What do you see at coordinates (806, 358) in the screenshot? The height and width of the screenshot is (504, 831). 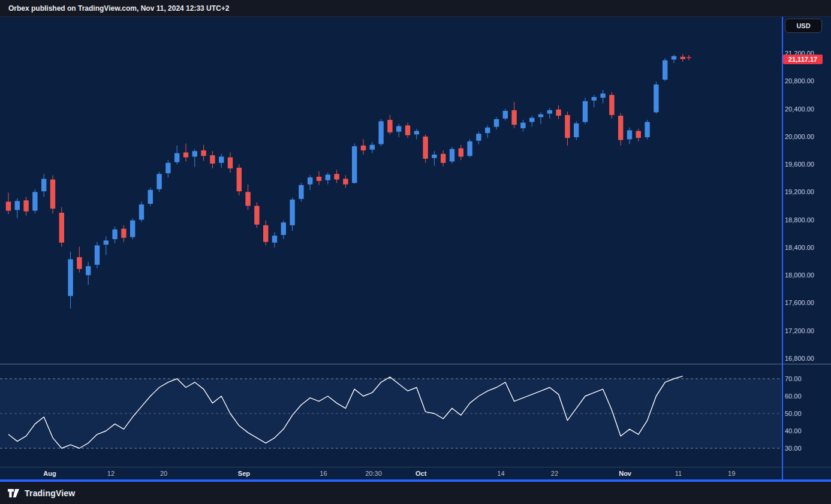 I see `price-axis-label: 16,800.00` at bounding box center [806, 358].